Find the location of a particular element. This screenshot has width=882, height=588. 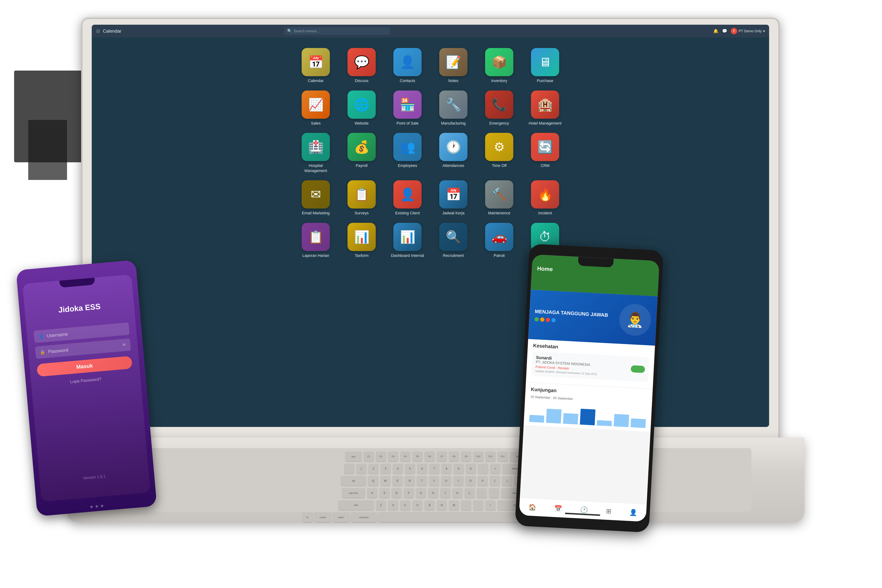

key-3: 3 is located at coordinates (386, 469).